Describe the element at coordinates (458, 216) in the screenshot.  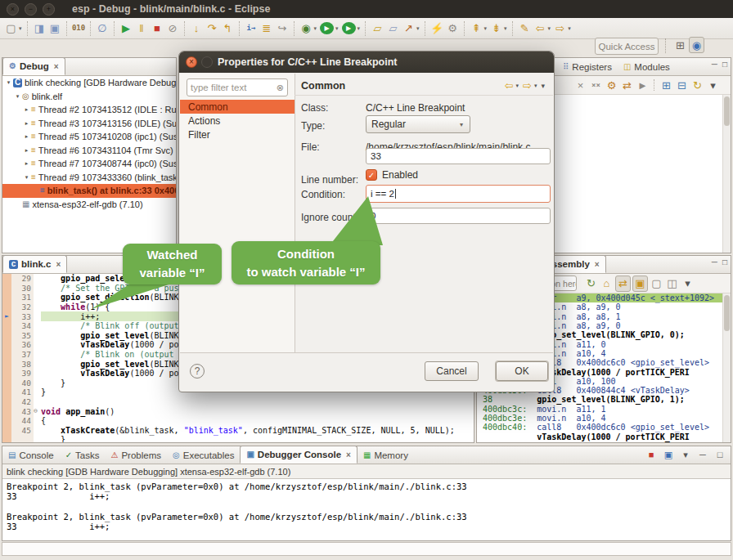
I see `ignore-count-input: 0` at that location.